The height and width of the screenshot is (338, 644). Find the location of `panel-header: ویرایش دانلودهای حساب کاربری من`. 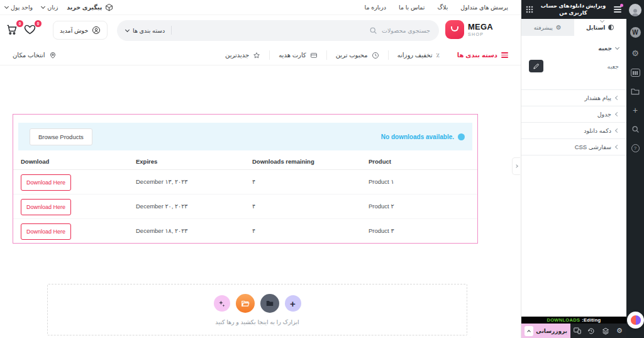

panel-header: ویرایش دانلودهای حساب کاربری من is located at coordinates (574, 9).